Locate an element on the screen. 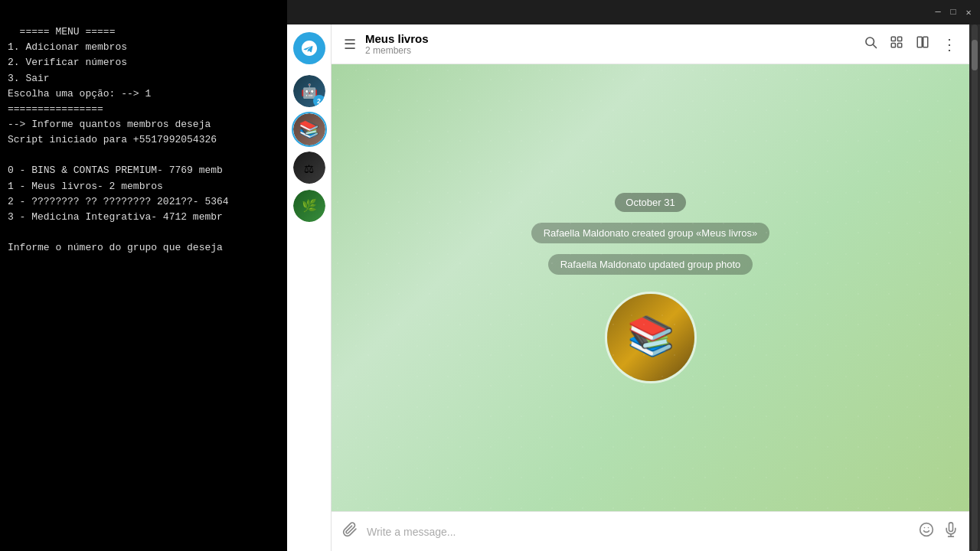 This screenshot has height=551, width=980. chat-0-badge: 2 is located at coordinates (319, 101).